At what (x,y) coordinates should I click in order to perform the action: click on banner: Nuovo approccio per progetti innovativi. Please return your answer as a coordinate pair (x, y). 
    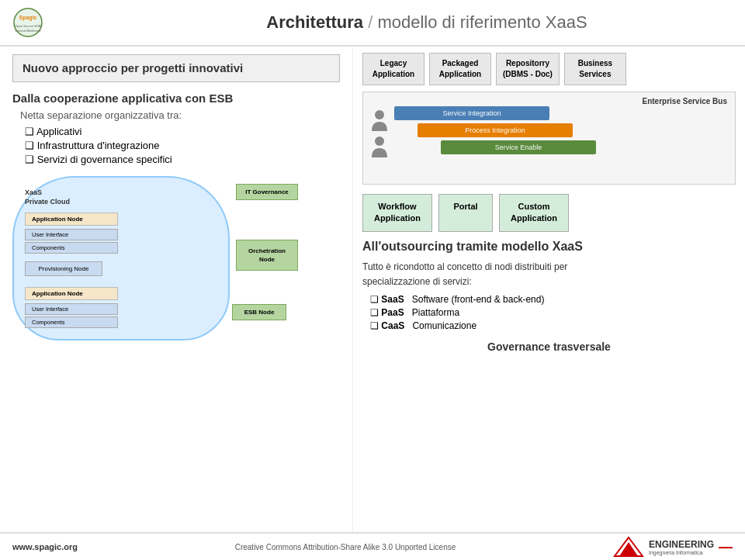
    Looking at the image, I should click on (176, 68).